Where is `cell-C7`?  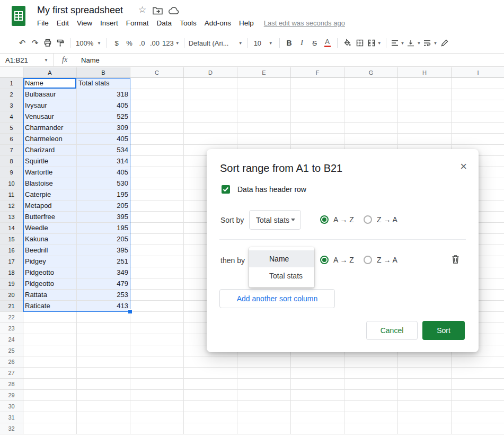 cell-C7 is located at coordinates (157, 151).